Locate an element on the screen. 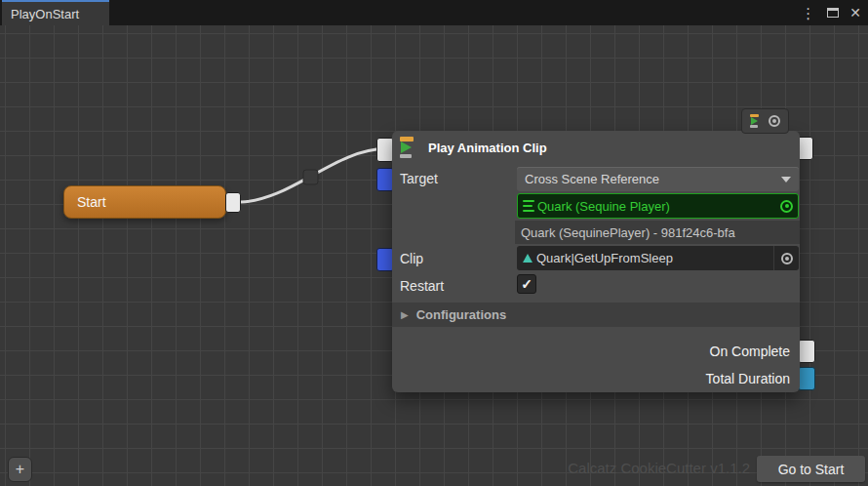 This screenshot has height=486, width=868. on-complete-label: On Complete is located at coordinates (750, 351).